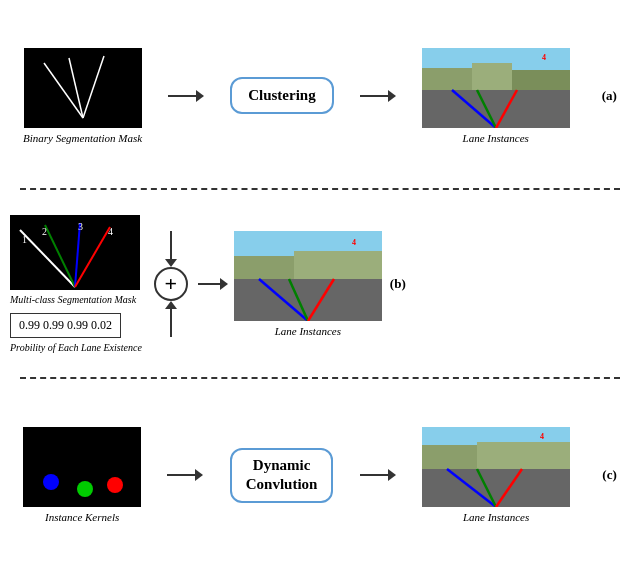  Describe the element at coordinates (308, 331) in the screenshot. I see `lane-instances-b-caption: Lane Instances` at that location.